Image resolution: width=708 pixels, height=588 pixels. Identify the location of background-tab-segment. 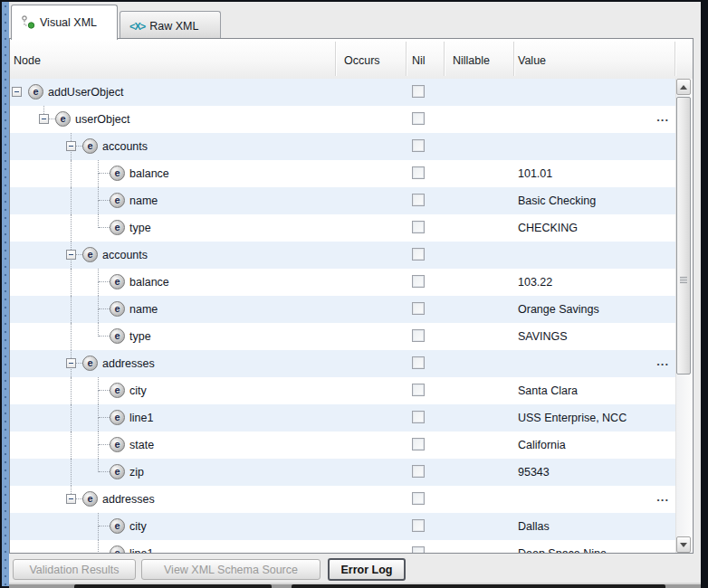
(478, 586).